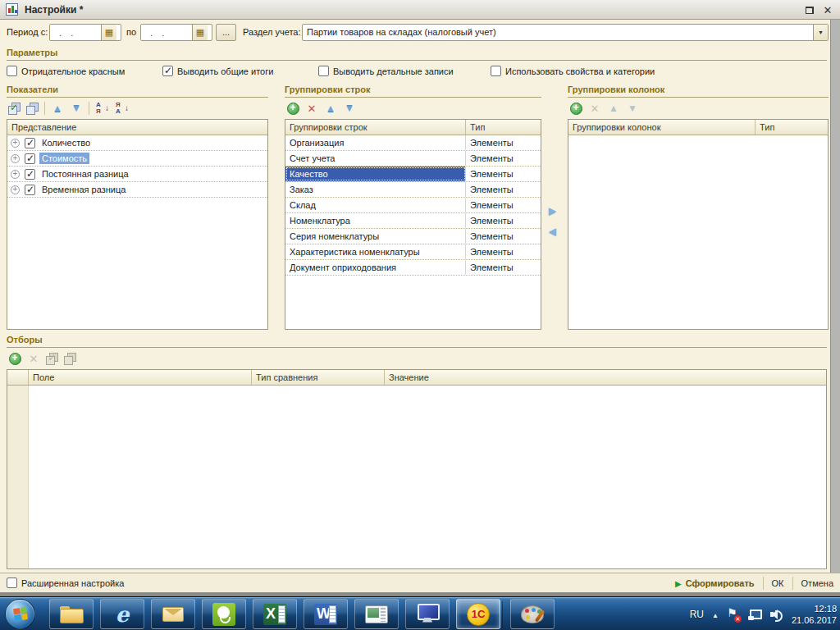 Image resolution: width=840 pixels, height=630 pixels. Describe the element at coordinates (66, 71) in the screenshot. I see `checkbox-negative-red: Отрицательное красным` at that location.